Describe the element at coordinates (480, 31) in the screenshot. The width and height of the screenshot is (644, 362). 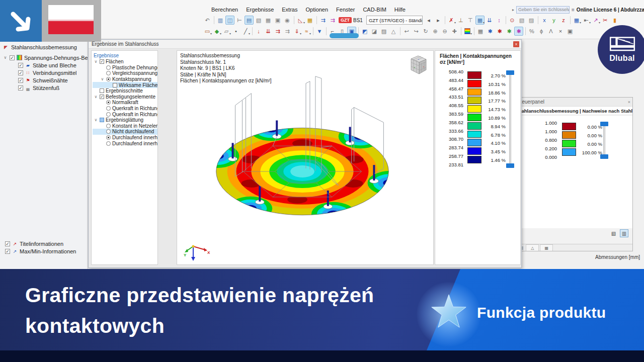
I see `fe-mesh-icon: ▦` at that location.